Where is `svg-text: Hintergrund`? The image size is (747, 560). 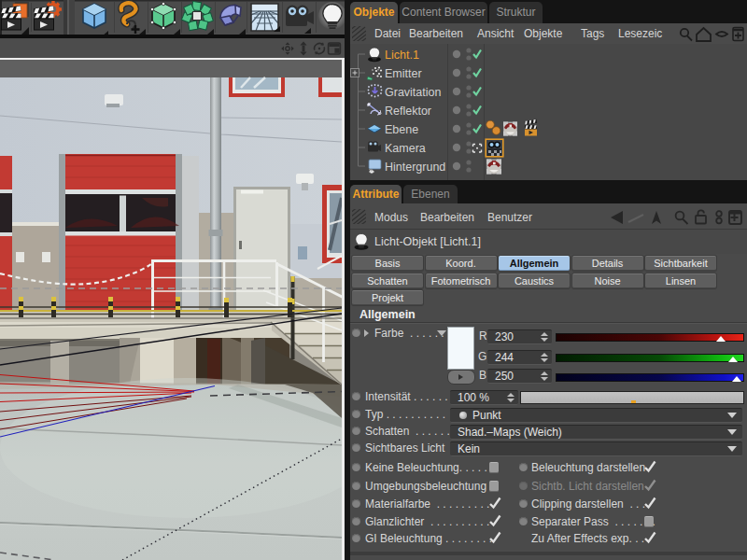
svg-text: Hintergrund is located at coordinates (415, 167).